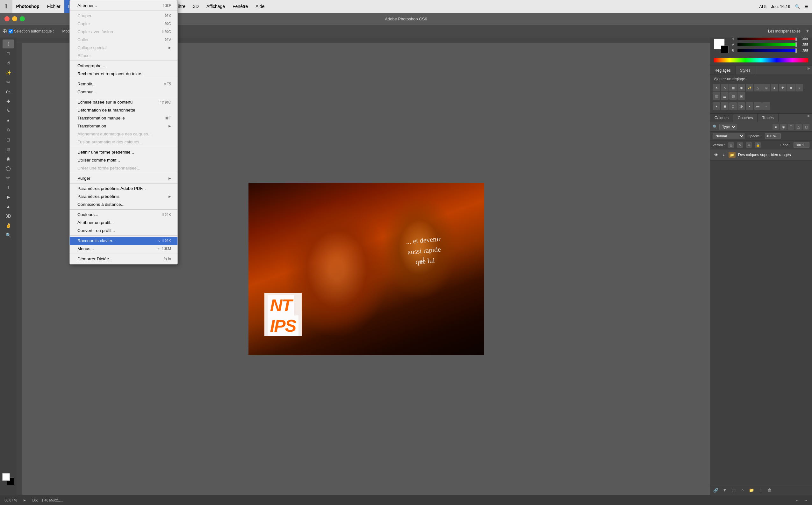 The image size is (812, 505). Describe the element at coordinates (8, 130) in the screenshot. I see `tool-history-brush: ♲` at that location.